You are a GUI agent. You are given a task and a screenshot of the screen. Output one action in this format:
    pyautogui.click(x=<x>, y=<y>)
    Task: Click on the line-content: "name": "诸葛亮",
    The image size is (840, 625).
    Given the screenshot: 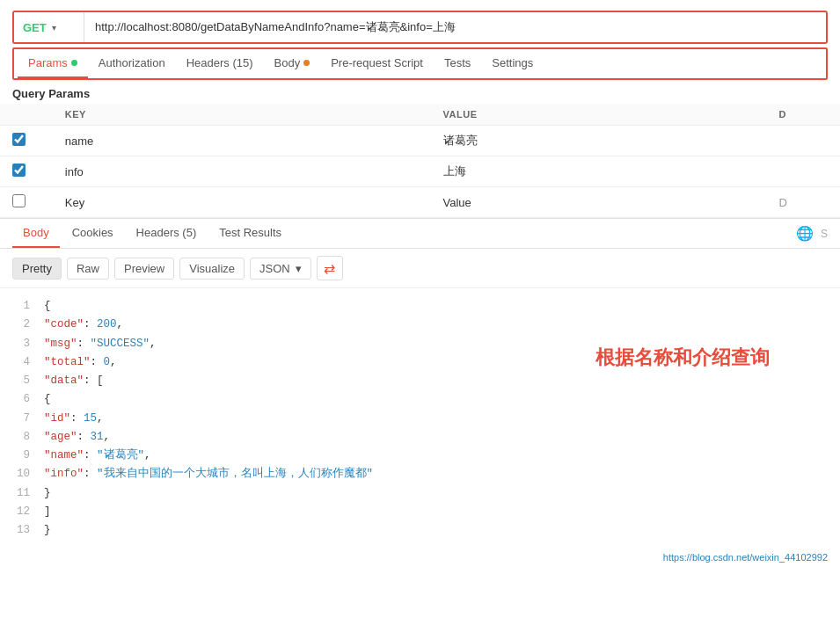 What is the action you would take?
    pyautogui.click(x=436, y=455)
    